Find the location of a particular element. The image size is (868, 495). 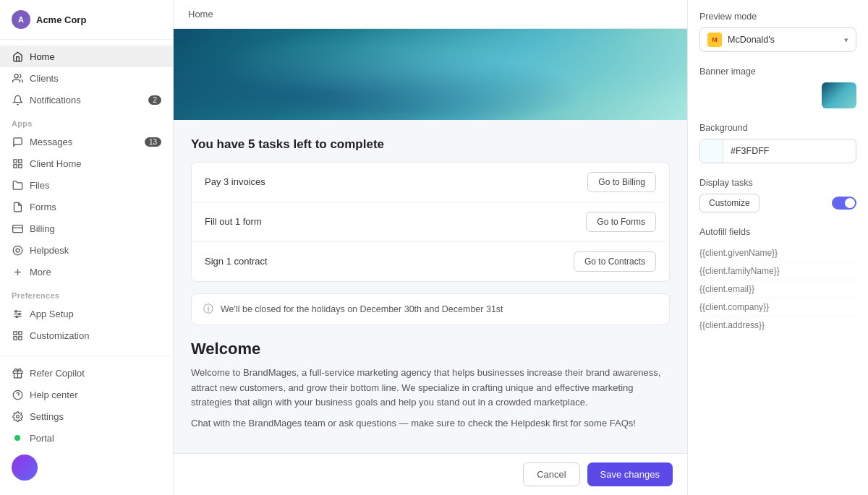

customize-button: Customize is located at coordinates (729, 203).